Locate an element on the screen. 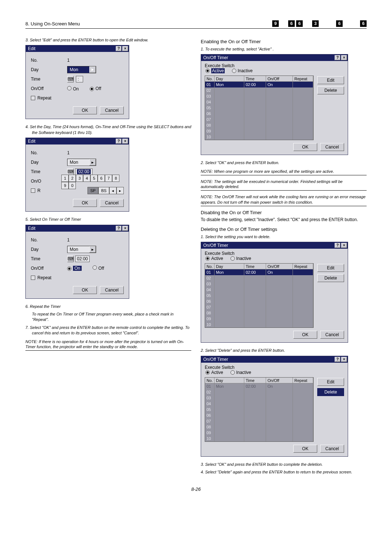 The height and width of the screenshot is (554, 392). chevron-right-icon is located at coordinates (93, 70).